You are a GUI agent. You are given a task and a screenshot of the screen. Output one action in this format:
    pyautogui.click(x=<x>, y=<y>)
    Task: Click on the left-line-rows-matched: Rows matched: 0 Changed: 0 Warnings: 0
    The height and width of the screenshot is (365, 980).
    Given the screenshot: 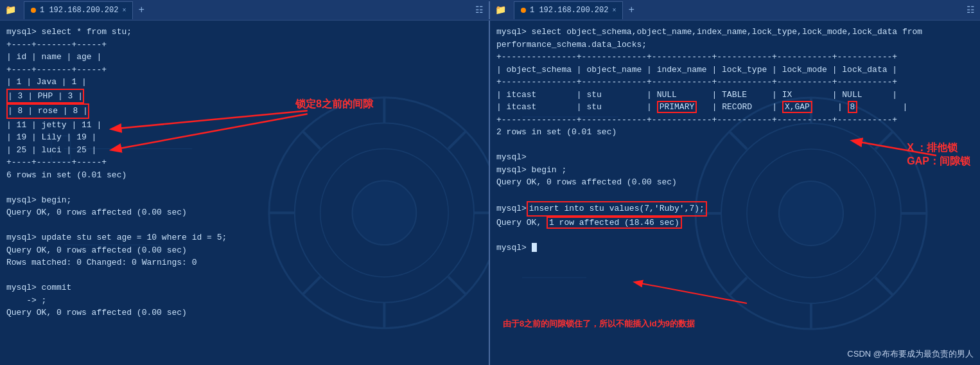 What is the action you would take?
    pyautogui.click(x=244, y=263)
    